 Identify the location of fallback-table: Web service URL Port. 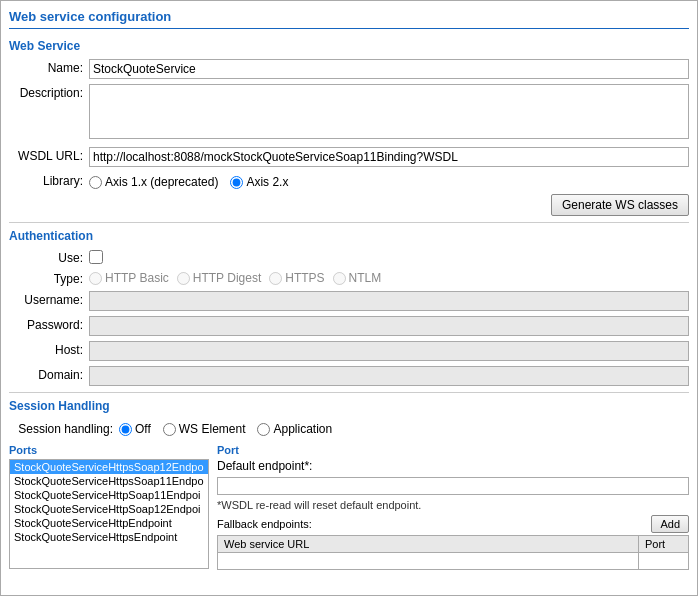
(453, 552).